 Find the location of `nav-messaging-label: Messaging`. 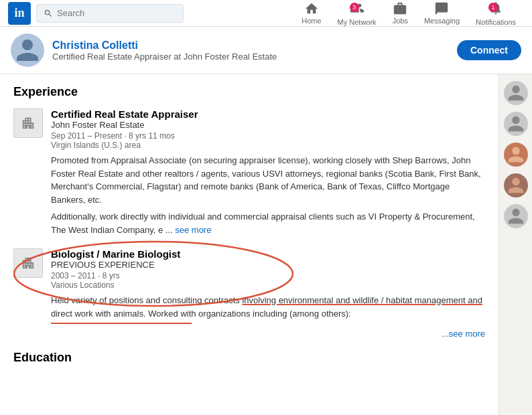

nav-messaging-label: Messaging is located at coordinates (442, 21).